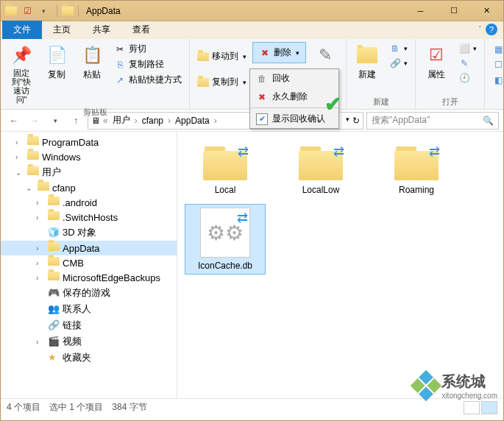  I want to click on properties-icon: ☑, so click(436, 55).